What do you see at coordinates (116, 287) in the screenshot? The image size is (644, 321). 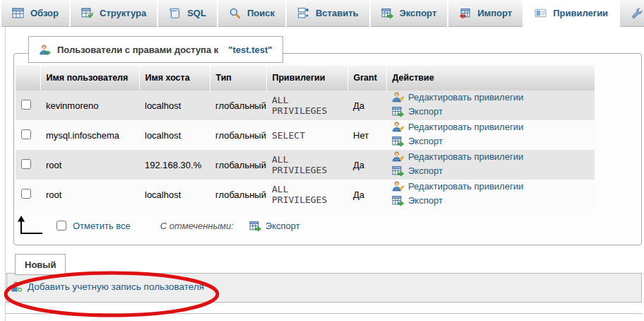 I see `add-user-label: Добавить учетную запись пользователя` at bounding box center [116, 287].